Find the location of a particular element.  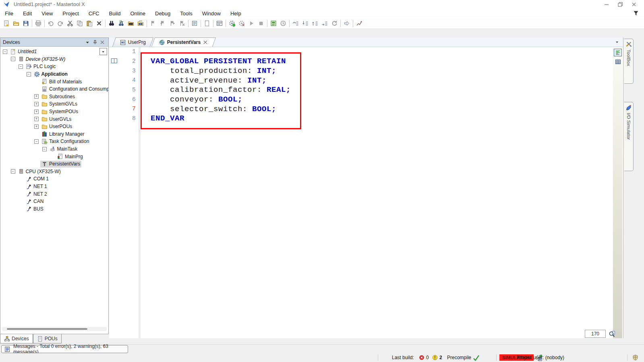

tree-item-maintask: −MainTask is located at coordinates (60, 149).